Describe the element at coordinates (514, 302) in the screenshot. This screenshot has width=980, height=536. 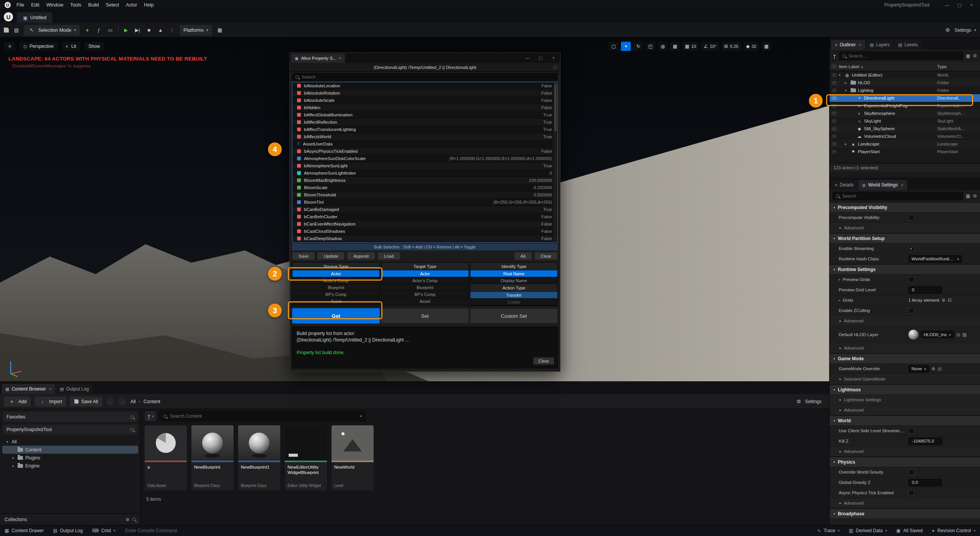
I see `identify-type-option-create: Create` at that location.